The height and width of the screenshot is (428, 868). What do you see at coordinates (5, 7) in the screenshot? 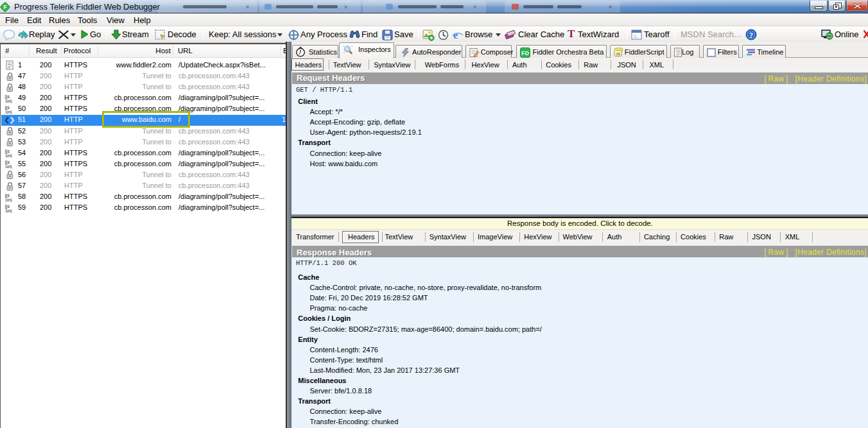
I see `svg-text: F` at bounding box center [5, 7].